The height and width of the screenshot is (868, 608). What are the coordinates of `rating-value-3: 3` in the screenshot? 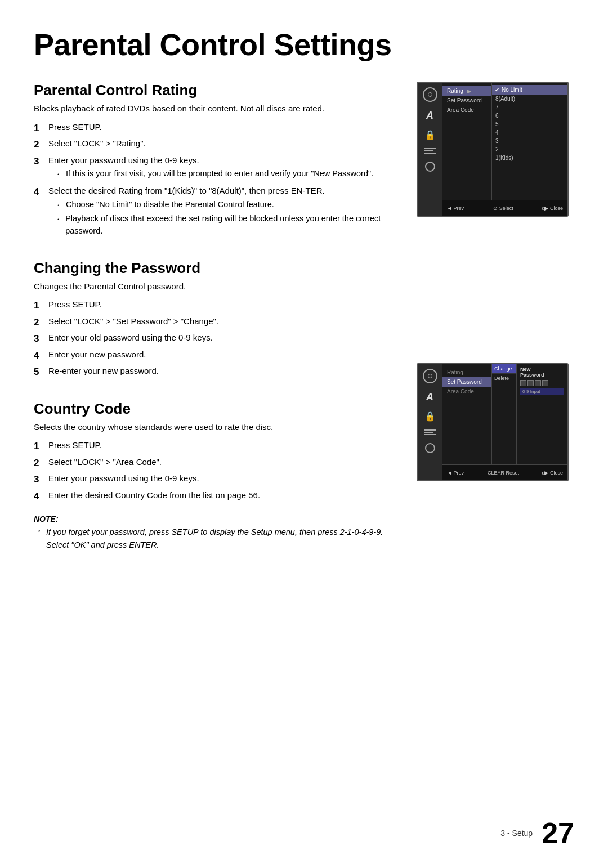 It's located at (530, 141).